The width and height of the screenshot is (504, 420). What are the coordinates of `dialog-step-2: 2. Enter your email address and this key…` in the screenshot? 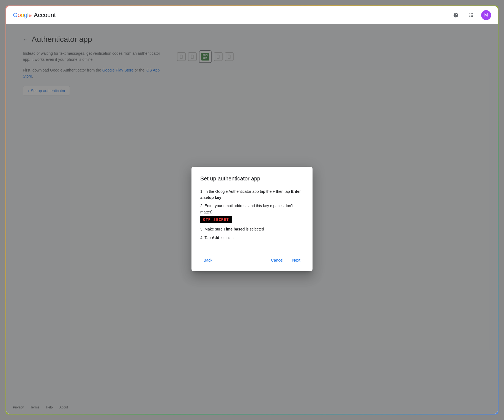 It's located at (252, 213).